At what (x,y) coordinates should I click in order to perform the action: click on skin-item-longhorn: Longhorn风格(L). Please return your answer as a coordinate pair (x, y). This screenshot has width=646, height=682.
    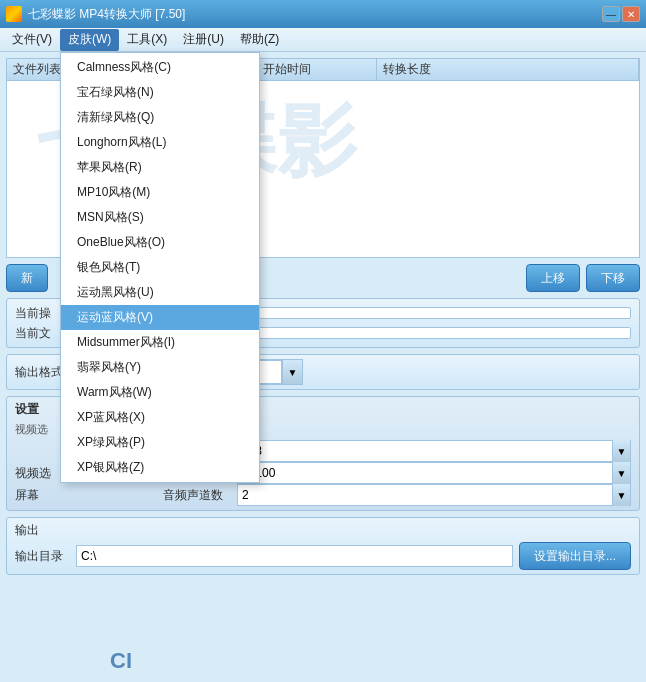
    Looking at the image, I should click on (160, 142).